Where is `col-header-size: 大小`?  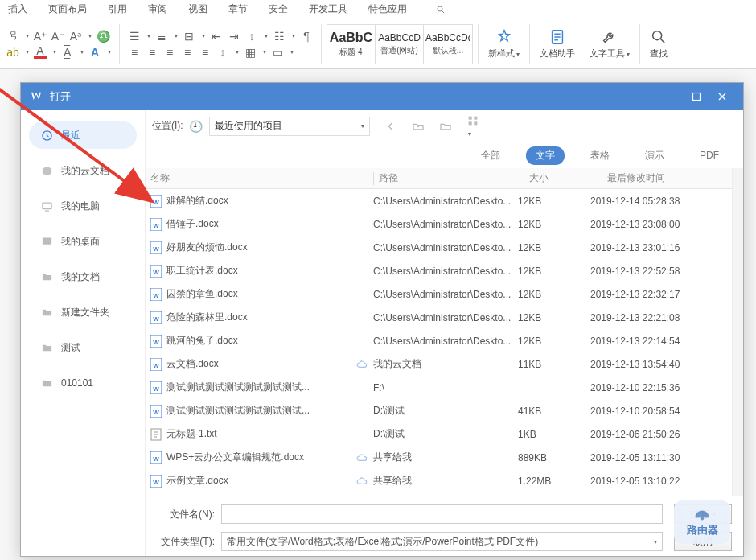 col-header-size: 大小 is located at coordinates (565, 179).